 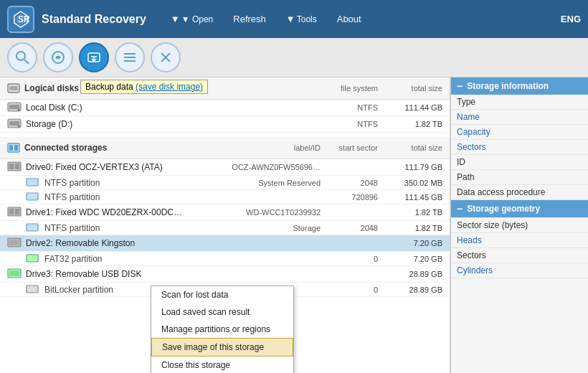 What do you see at coordinates (222, 312) in the screenshot?
I see `context-load: Load saved scan result` at bounding box center [222, 312].